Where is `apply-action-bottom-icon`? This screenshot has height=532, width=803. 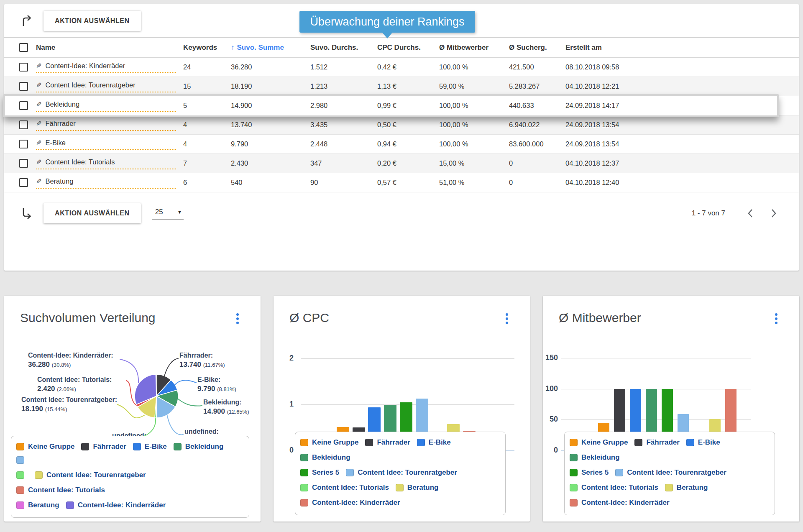
apply-action-bottom-icon is located at coordinates (27, 213).